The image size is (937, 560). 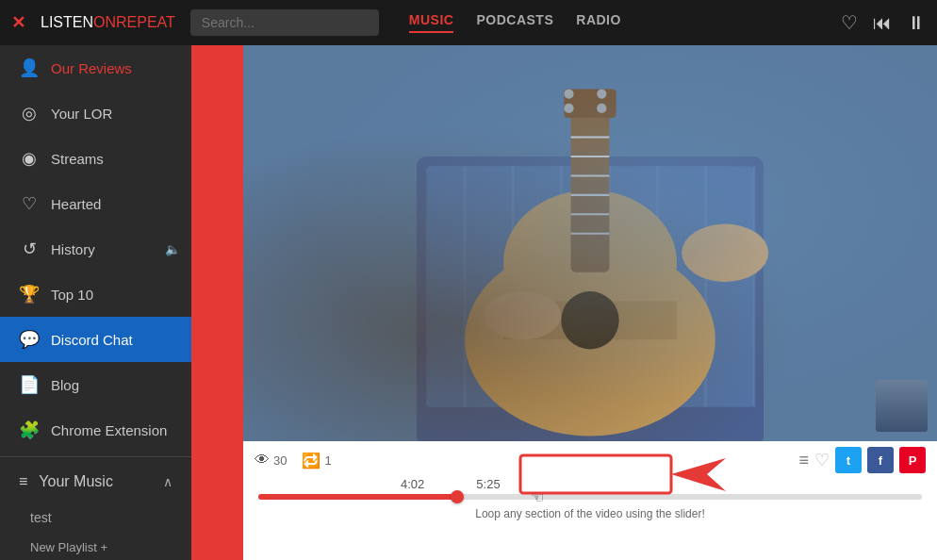 I want to click on sidebar-label-hearted: Hearted, so click(x=75, y=204).